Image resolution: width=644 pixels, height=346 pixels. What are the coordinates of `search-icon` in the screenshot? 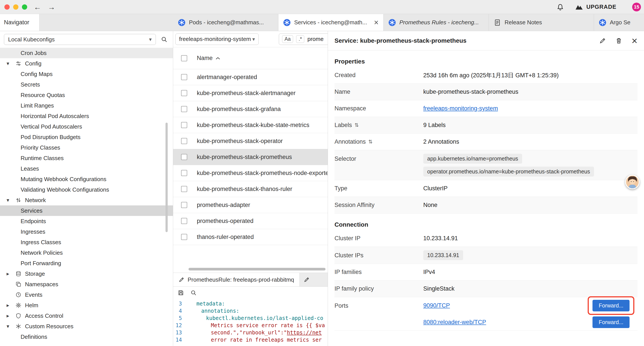 It's located at (194, 293).